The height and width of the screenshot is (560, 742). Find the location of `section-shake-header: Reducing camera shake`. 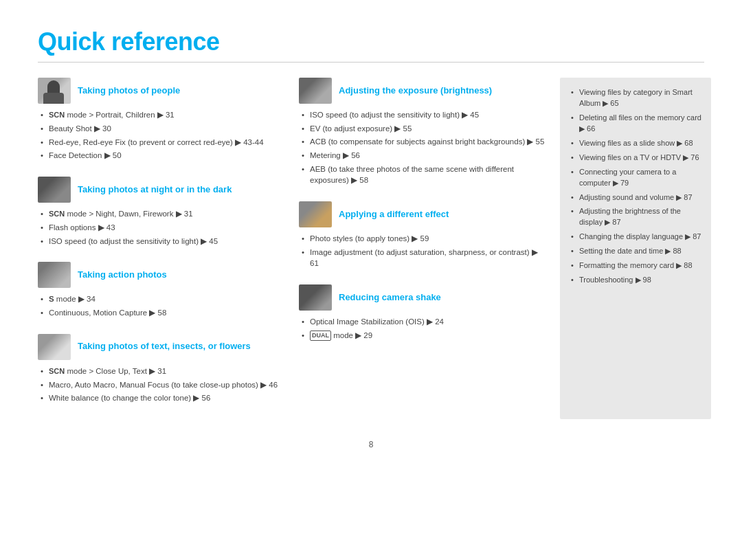

section-shake-header: Reducing camera shake is located at coordinates (423, 298).